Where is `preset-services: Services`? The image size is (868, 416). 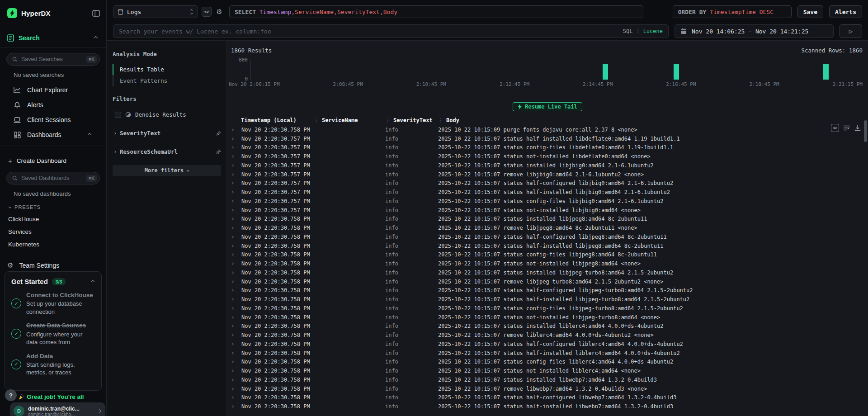
preset-services: Services is located at coordinates (54, 232).